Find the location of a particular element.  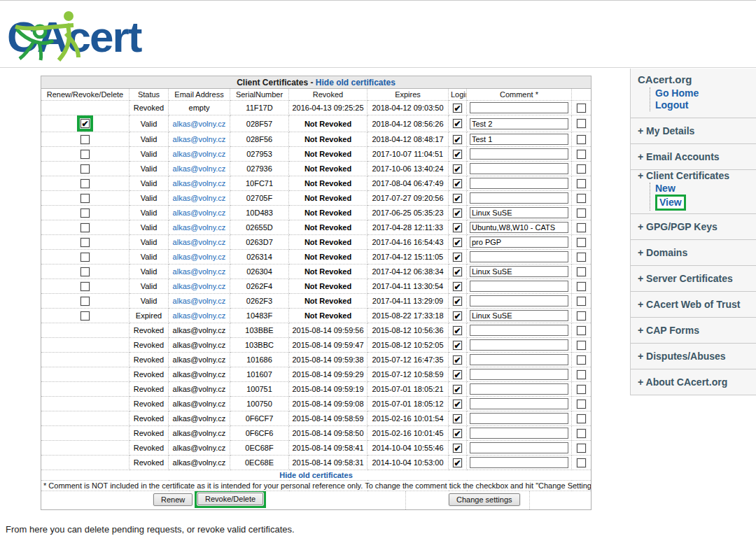

sidebar-section-about-cacert-org: + About CAcert.org is located at coordinates (693, 382).